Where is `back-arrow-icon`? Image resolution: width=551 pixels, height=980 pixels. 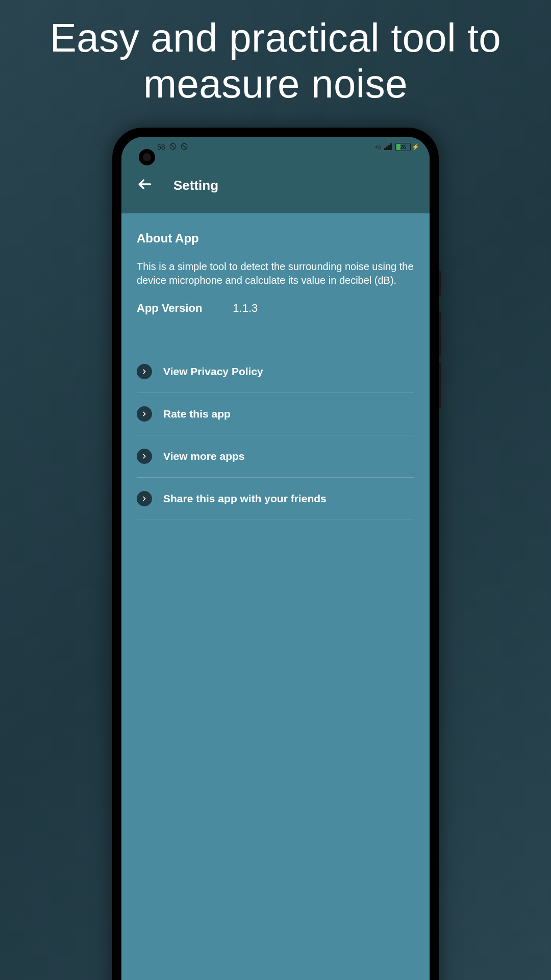 back-arrow-icon is located at coordinates (145, 185).